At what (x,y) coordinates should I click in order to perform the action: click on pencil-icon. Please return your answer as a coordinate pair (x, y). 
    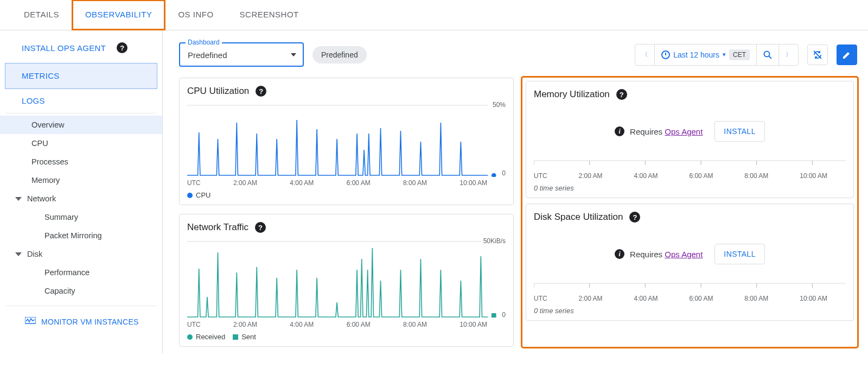
    Looking at the image, I should click on (847, 55).